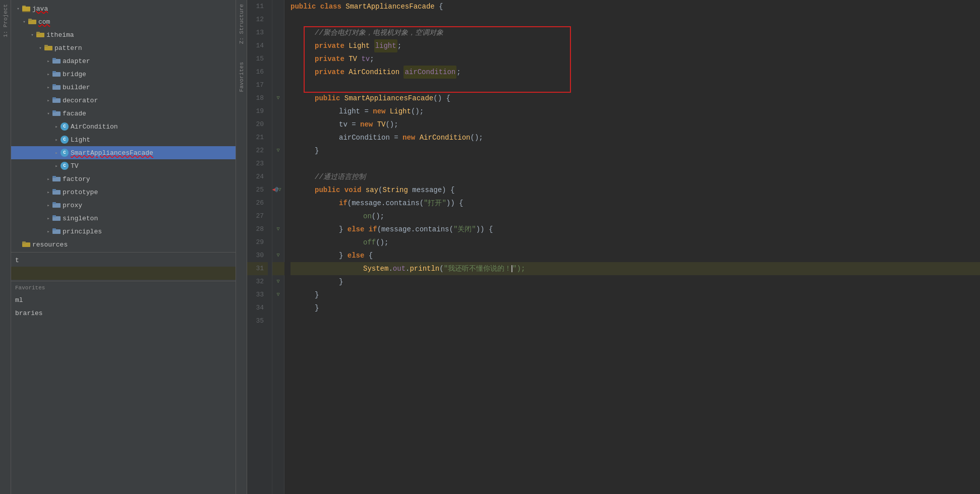 This screenshot has height=494, width=980. Describe the element at coordinates (636, 256) in the screenshot. I see `code-line-30: } else {` at that location.